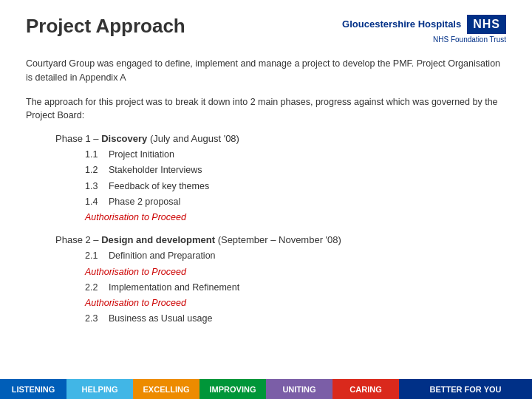  What do you see at coordinates (145, 202) in the screenshot?
I see `item-text: Phase 2 proposal` at bounding box center [145, 202].